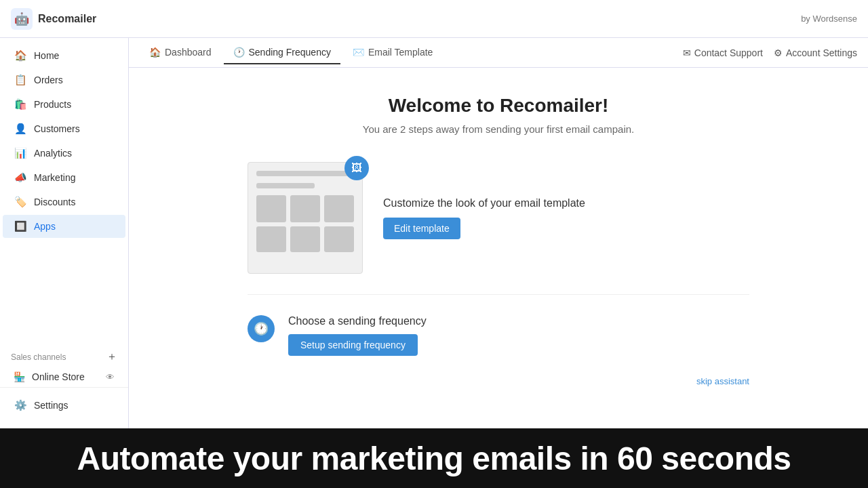 The height and width of the screenshot is (488, 868). Describe the element at coordinates (400, 52) in the screenshot. I see `tab-email-template-label: Email Template` at that location.